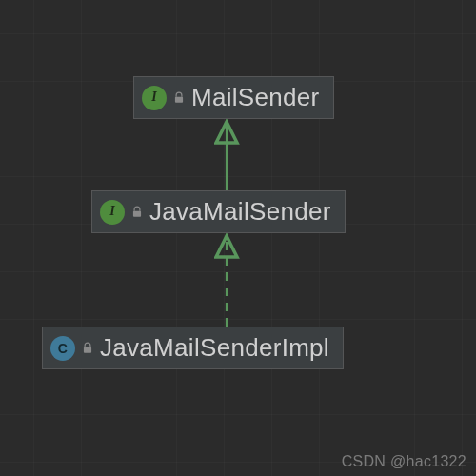  I want to click on node-javamailsenderimpl: C JavaMailSenderImpl, so click(192, 348).